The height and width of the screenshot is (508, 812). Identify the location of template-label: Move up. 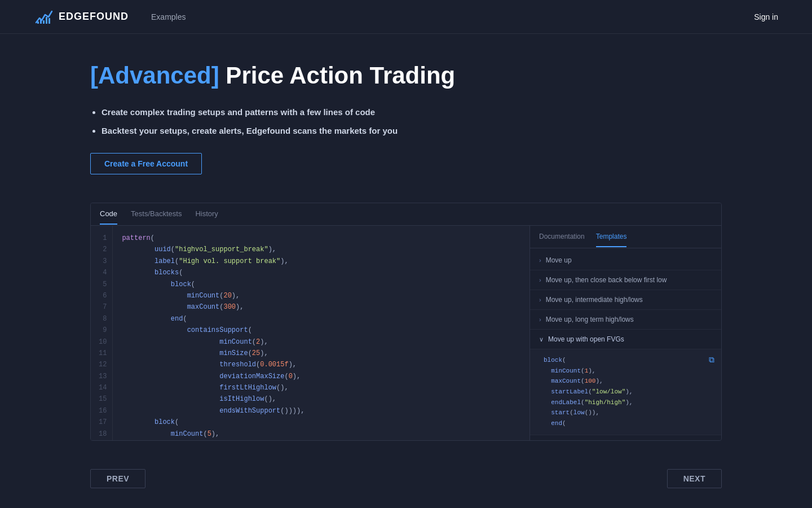
(559, 260).